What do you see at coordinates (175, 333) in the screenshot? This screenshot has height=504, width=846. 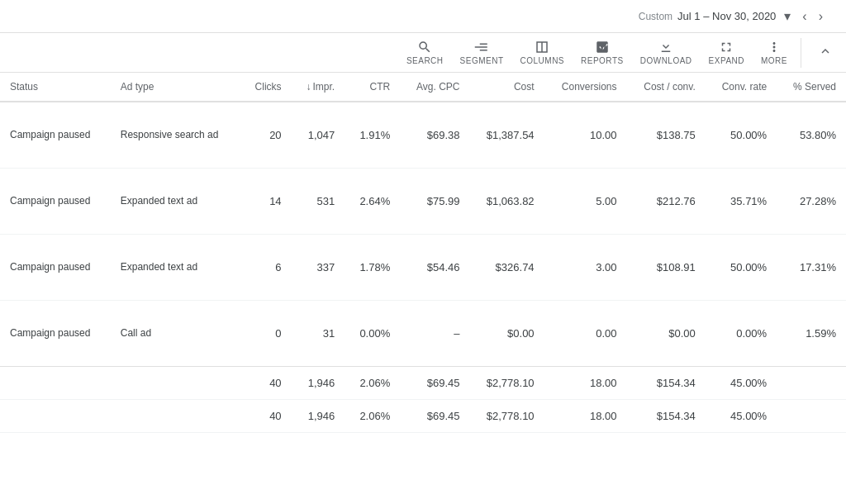 I see `cell-ad-type: Call ad` at bounding box center [175, 333].